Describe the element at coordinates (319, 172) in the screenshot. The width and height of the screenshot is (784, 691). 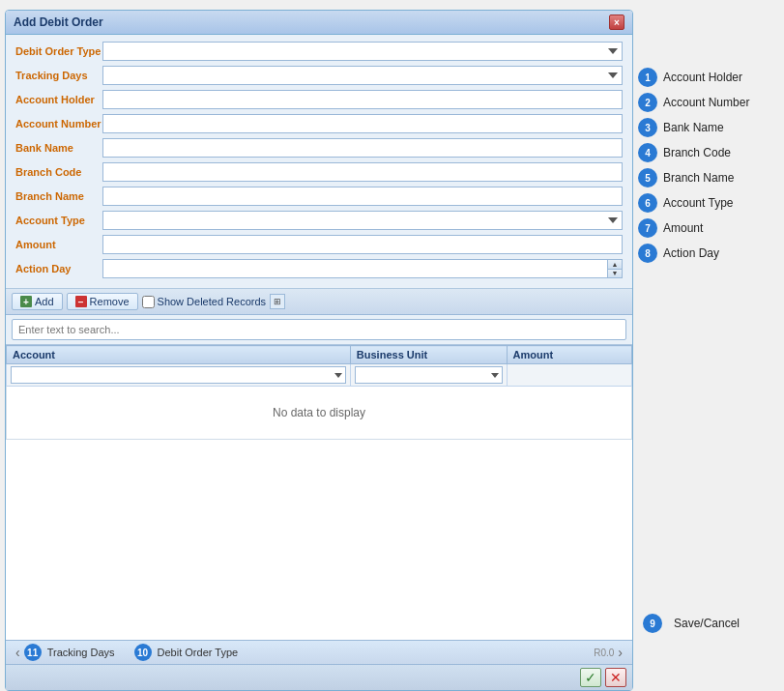
I see `branch-code-row: Branch Code` at that location.